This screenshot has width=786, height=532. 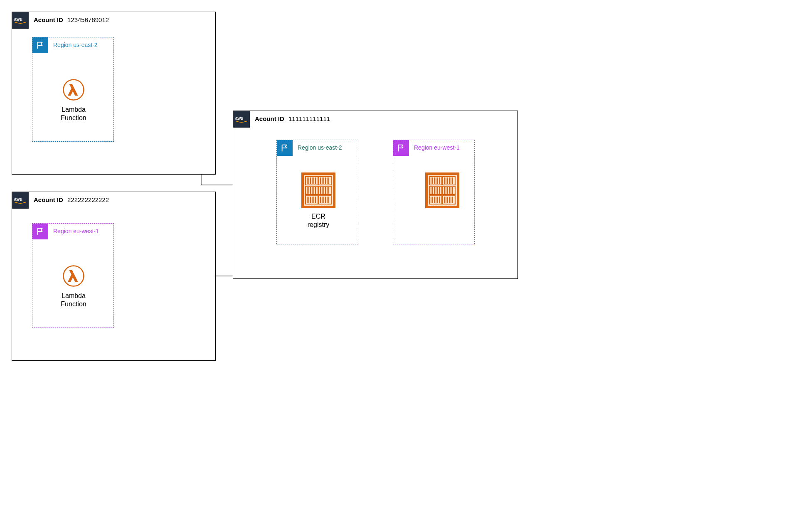 I want to click on region-label-1: Region us-east-2, so click(x=76, y=45).